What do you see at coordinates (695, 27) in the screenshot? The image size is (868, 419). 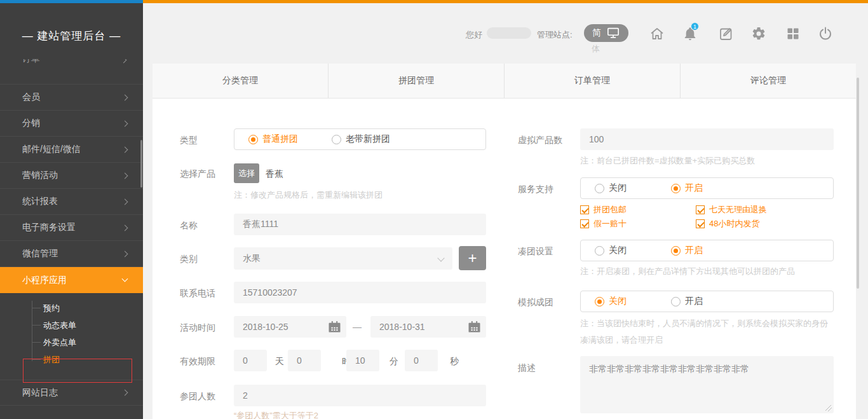 I see `bell-badge: 1` at bounding box center [695, 27].